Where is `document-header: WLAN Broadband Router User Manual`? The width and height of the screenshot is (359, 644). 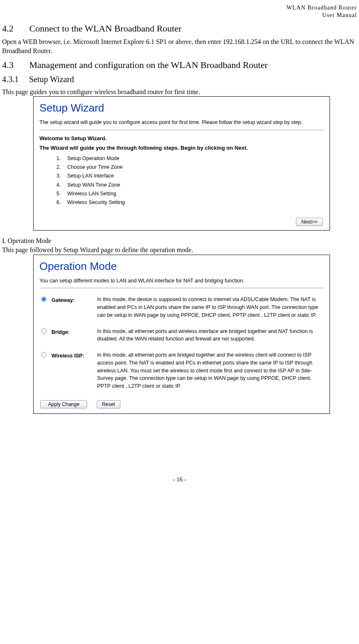 document-header: WLAN Broadband Router User Manual is located at coordinates (179, 12).